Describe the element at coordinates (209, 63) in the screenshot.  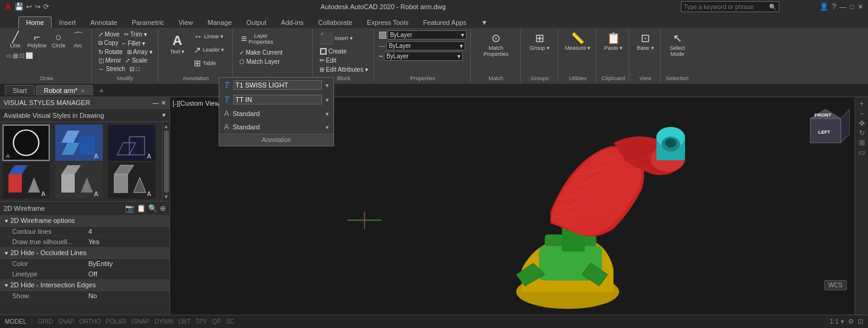
I see `table-button: ⊞ Table` at that location.